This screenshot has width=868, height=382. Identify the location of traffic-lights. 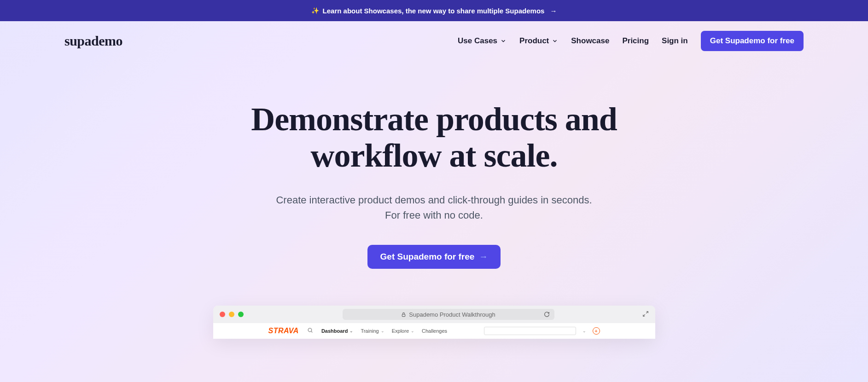
(232, 314).